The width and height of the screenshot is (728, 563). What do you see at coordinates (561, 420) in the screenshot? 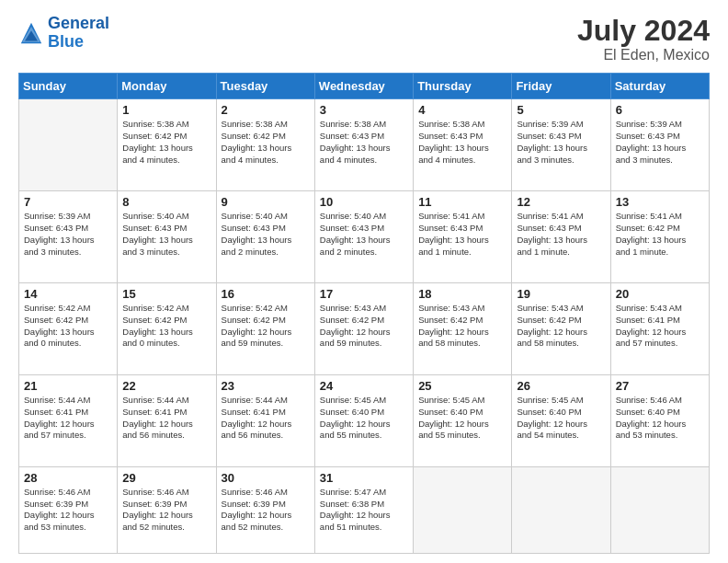
I see `calendar-cell: 26Sunrise: 5:45 AMSunset: 6:40 PMDayligh…` at bounding box center [561, 420].